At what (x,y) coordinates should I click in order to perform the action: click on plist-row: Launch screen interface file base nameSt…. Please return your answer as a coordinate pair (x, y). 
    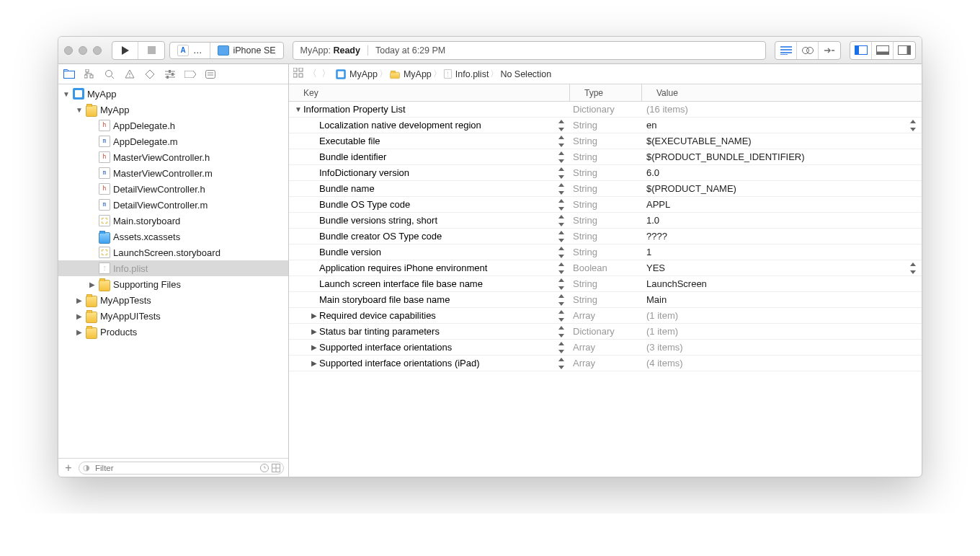
    Looking at the image, I should click on (605, 284).